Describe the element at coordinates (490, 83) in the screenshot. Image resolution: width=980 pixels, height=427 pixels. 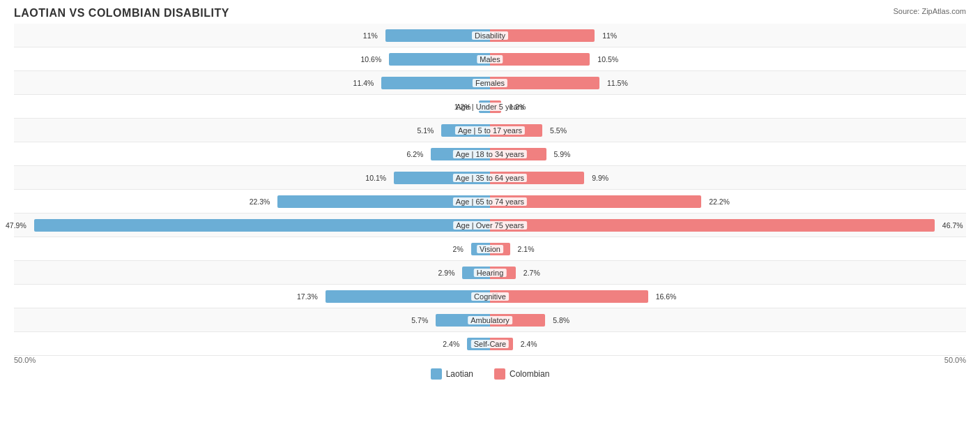
I see `row-label: Females` at that location.